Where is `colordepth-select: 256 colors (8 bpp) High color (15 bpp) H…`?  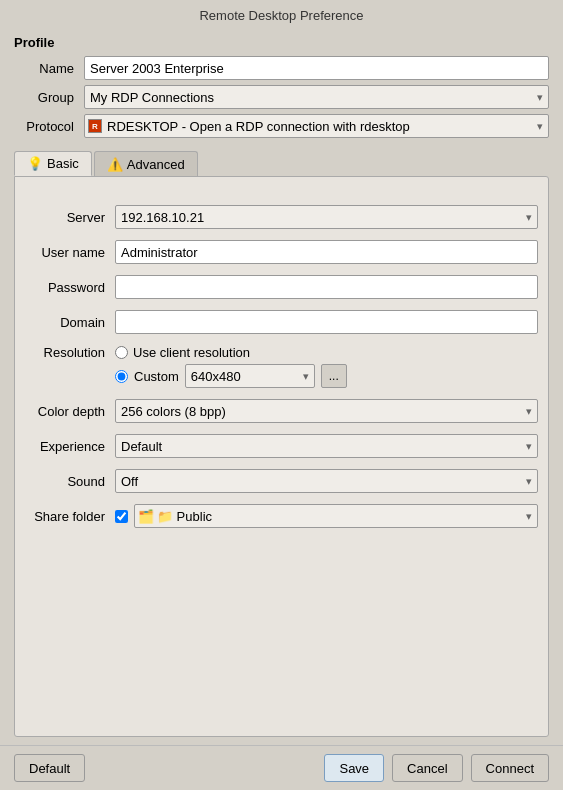 colordepth-select: 256 colors (8 bpp) High color (15 bpp) H… is located at coordinates (326, 411).